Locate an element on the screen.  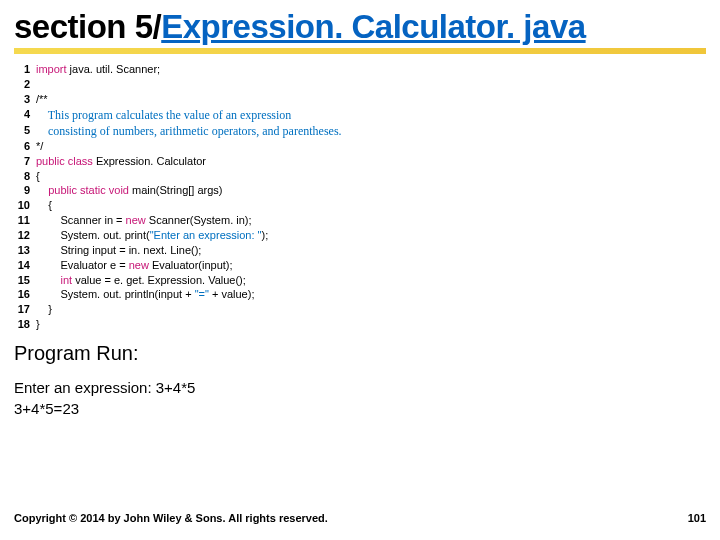
line-number: 9 is located at coordinates (25, 190).